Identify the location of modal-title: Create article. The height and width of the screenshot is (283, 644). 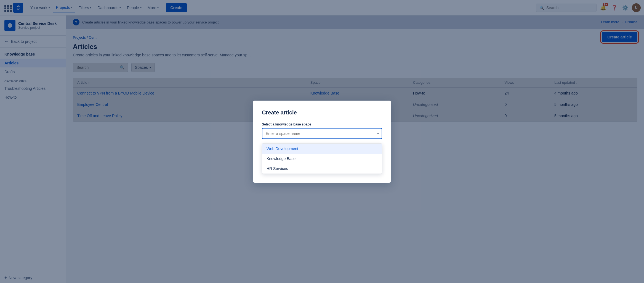
(322, 113).